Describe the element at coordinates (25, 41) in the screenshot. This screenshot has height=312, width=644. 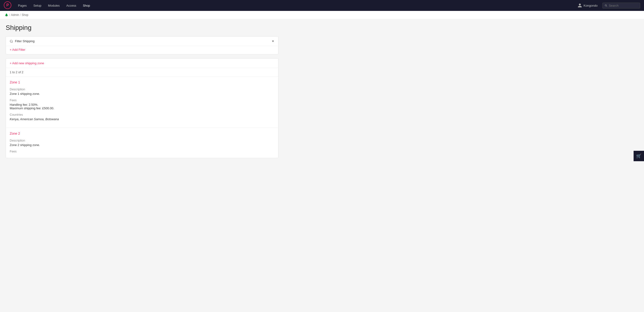
I see `filter-label: Filter Shipping` at that location.